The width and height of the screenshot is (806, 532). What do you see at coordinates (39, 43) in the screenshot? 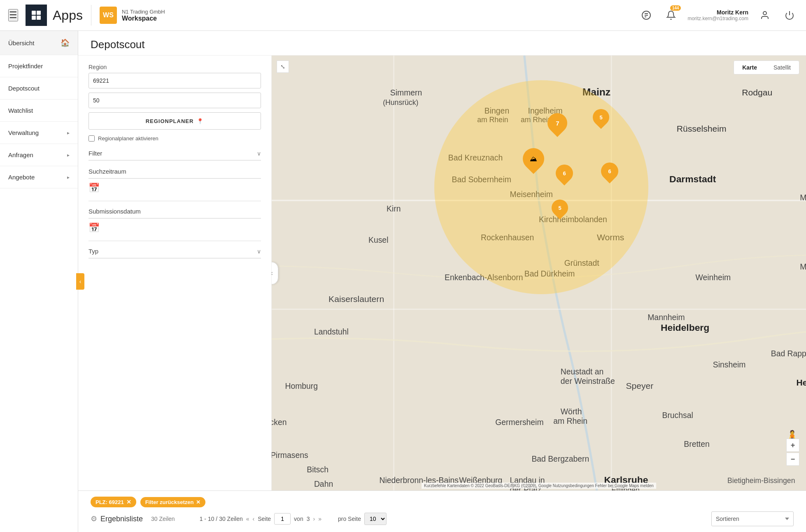
I see `sidebar-item-ubersicht: Übersicht 🏠` at bounding box center [39, 43].